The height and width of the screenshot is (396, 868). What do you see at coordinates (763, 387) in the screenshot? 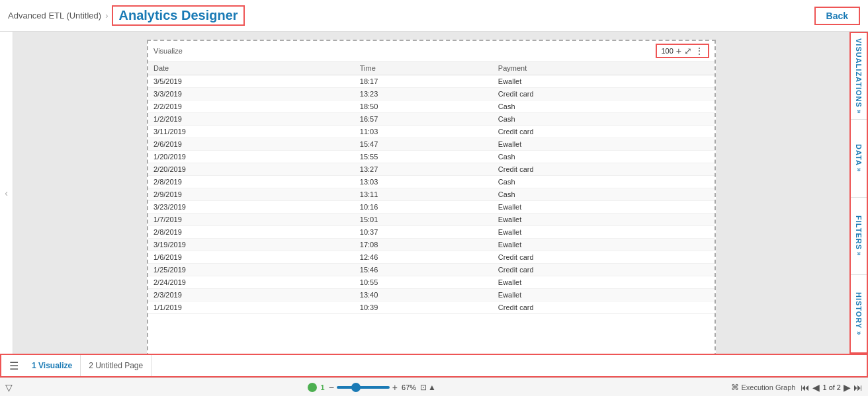
I see `execution-graph: ⌘ Execution Graph` at bounding box center [763, 387].